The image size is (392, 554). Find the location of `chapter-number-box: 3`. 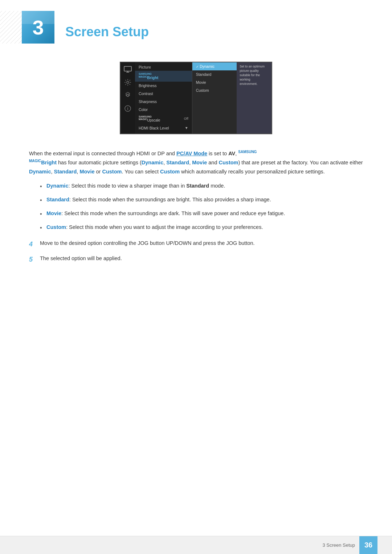

chapter-number-box: 3 is located at coordinates (38, 27).